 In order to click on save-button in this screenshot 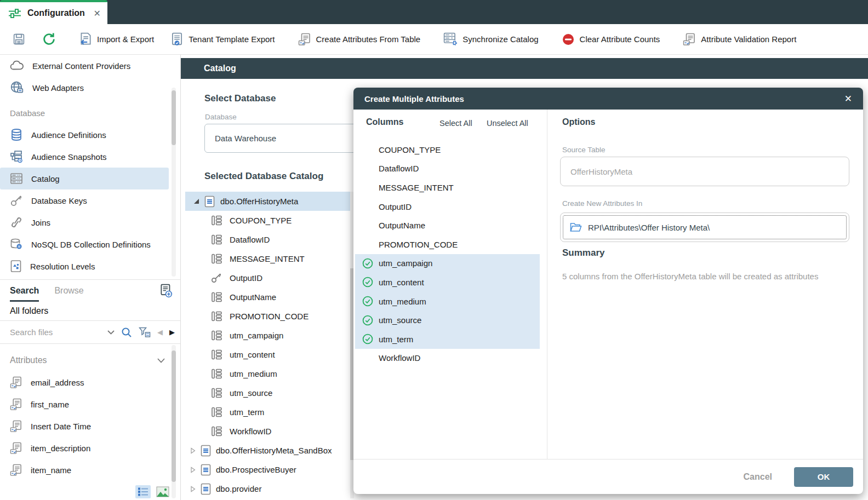, I will do `click(19, 39)`.